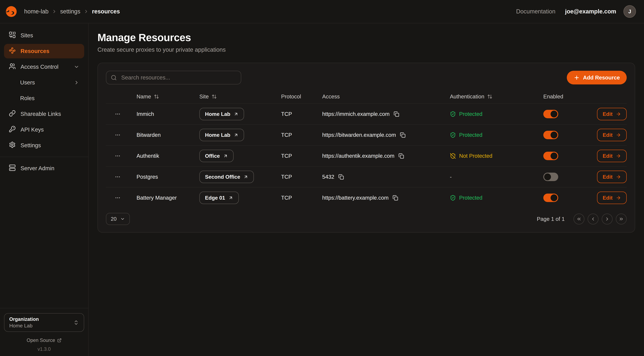 The height and width of the screenshot is (356, 644). I want to click on resource-name: Postgres, so click(164, 177).